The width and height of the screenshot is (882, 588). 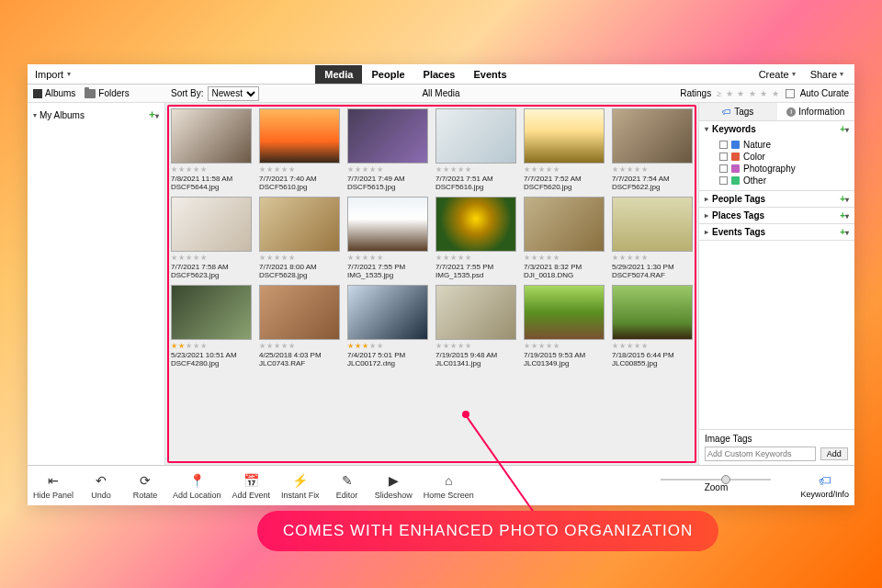 What do you see at coordinates (761, 454) in the screenshot?
I see `custom-keywords-input` at bounding box center [761, 454].